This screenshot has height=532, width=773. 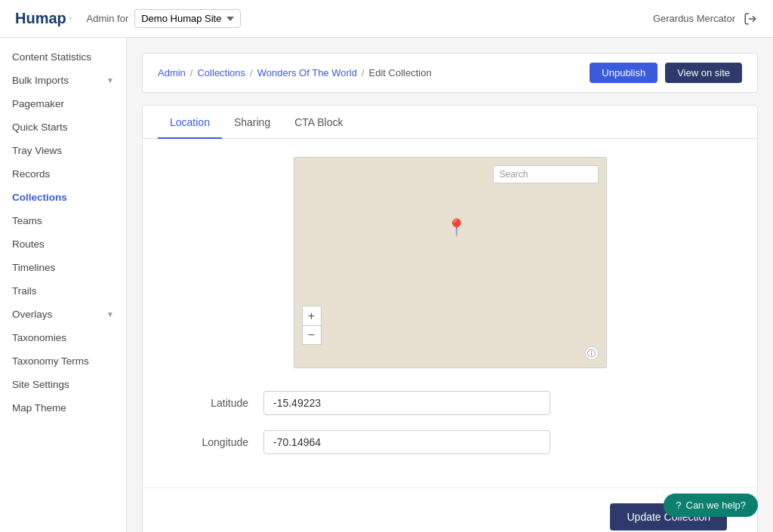 What do you see at coordinates (624, 72) in the screenshot?
I see `unpublish-button: Unpublish` at bounding box center [624, 72].